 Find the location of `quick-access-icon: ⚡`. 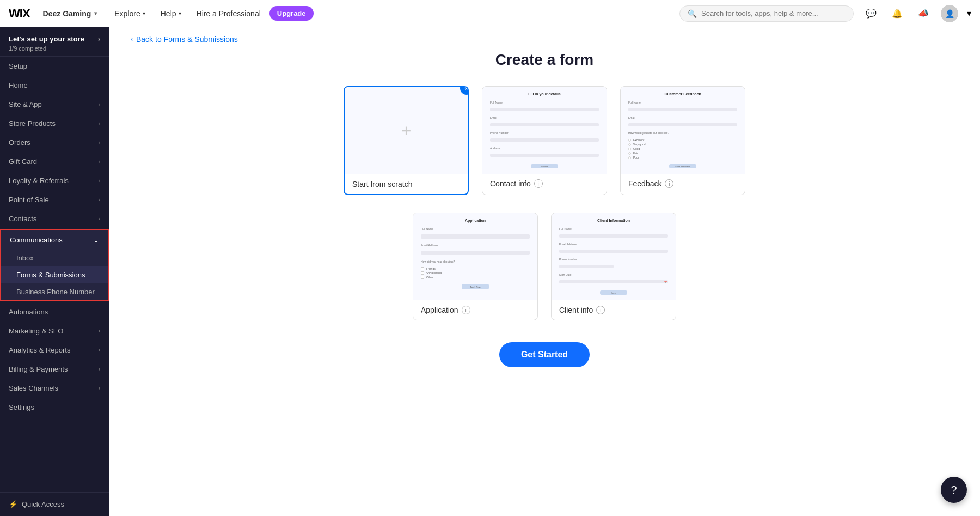

quick-access-icon: ⚡ is located at coordinates (13, 505).